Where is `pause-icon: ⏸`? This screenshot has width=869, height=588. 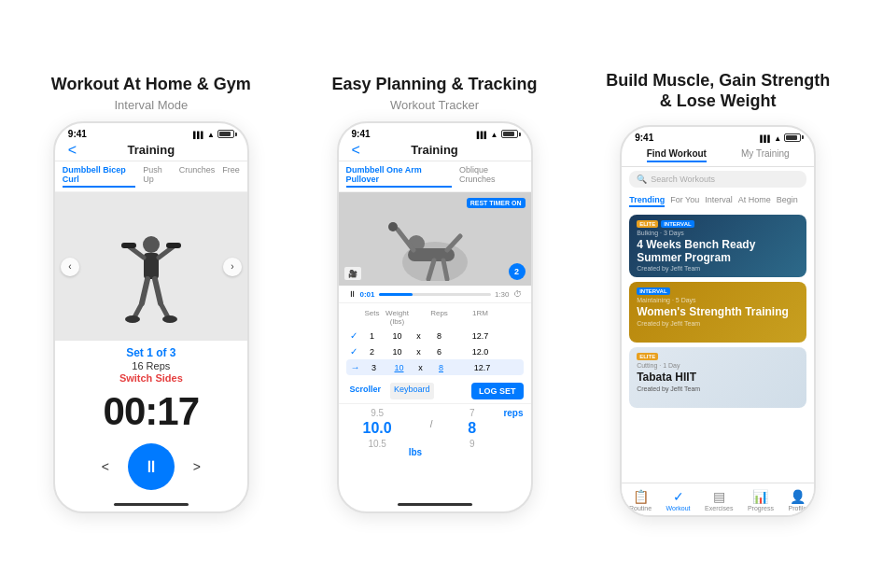 pause-icon: ⏸ is located at coordinates (151, 467).